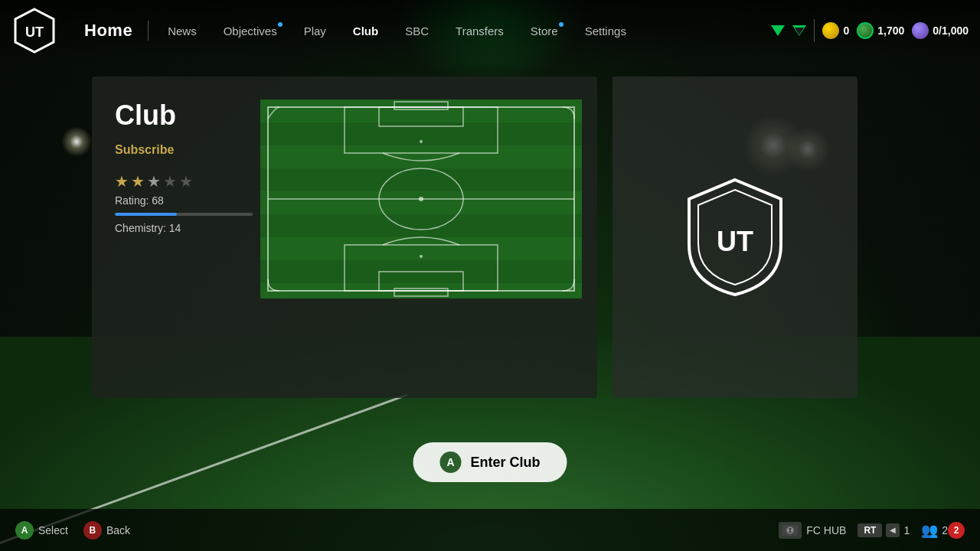 The image size is (980, 551). What do you see at coordinates (366, 31) in the screenshot?
I see `nav-item-club: Club` at bounding box center [366, 31].